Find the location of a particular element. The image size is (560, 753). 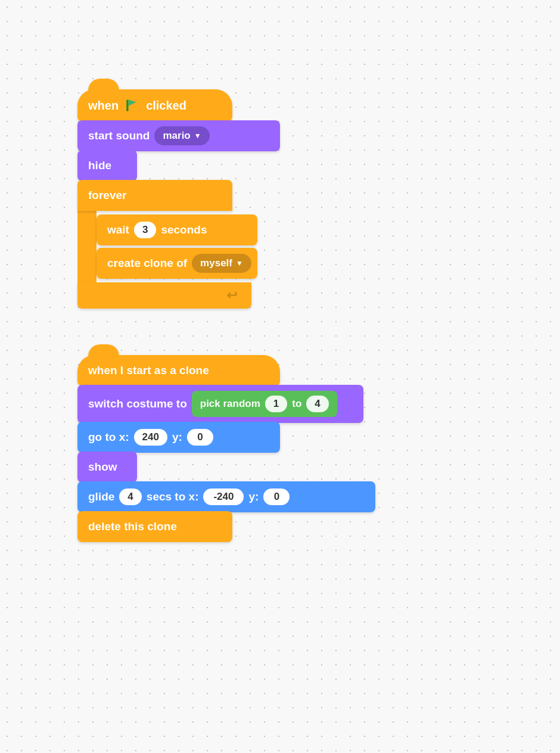

sound-value: mario is located at coordinates (176, 136).